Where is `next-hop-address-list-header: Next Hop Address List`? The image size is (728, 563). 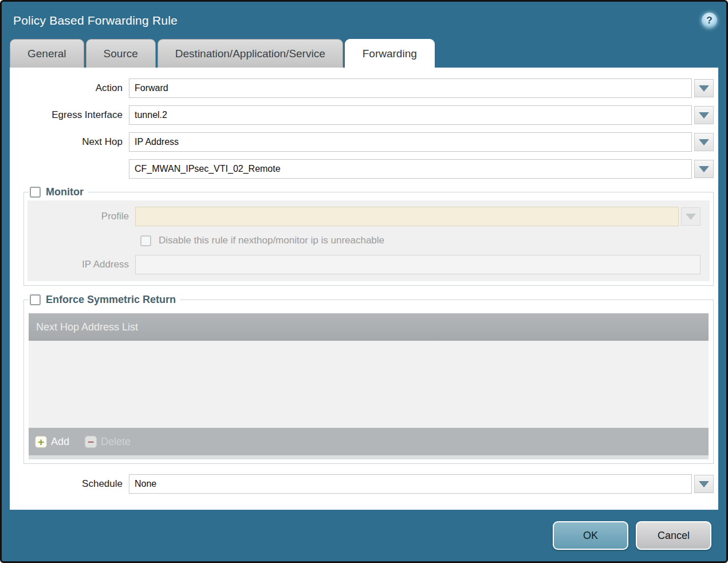 next-hop-address-list-header: Next Hop Address List is located at coordinates (369, 327).